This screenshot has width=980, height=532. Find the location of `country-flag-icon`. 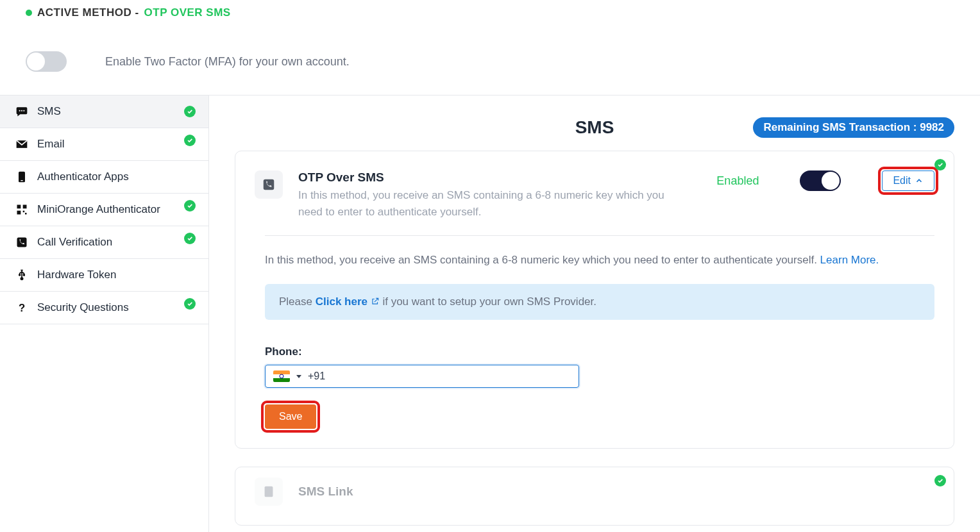

country-flag-icon is located at coordinates (282, 376).